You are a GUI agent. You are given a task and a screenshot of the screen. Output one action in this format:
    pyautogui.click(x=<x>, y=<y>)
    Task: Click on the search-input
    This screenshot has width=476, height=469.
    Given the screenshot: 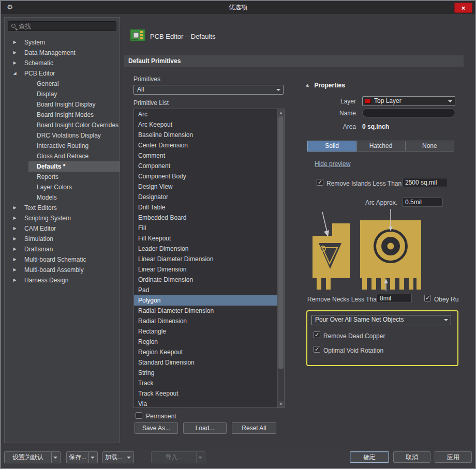 What is the action you would take?
    pyautogui.click(x=67, y=26)
    